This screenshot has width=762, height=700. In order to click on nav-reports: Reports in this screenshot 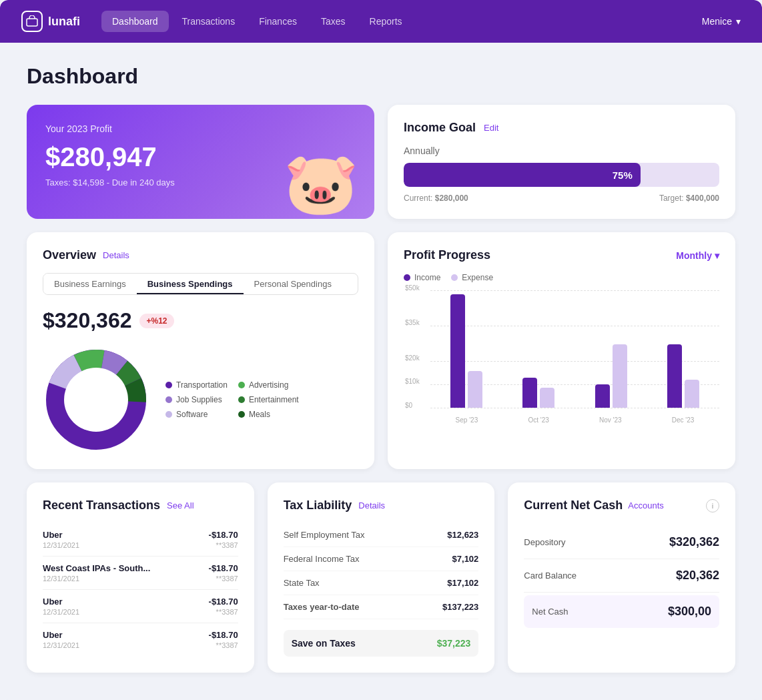, I will do `click(386, 21)`.